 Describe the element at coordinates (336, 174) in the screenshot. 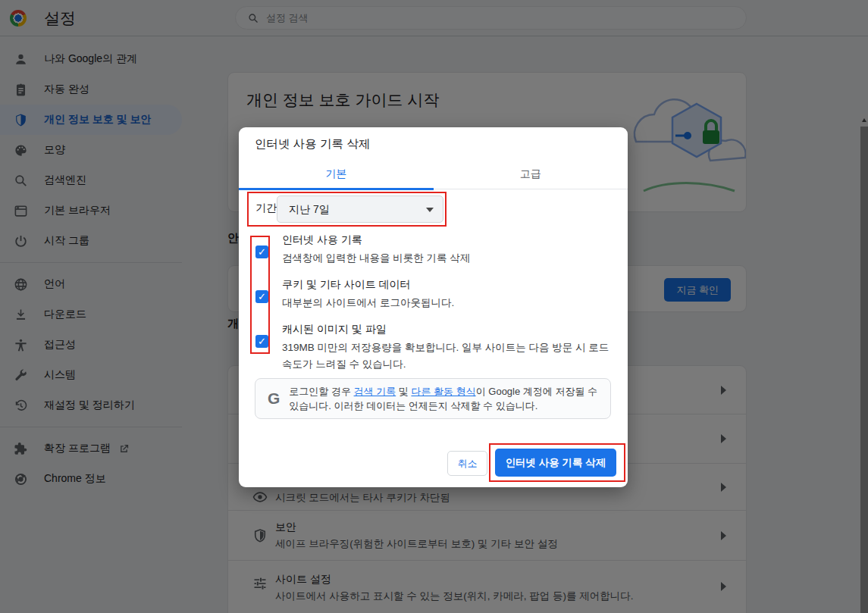

I see `tab-label: 기본` at that location.